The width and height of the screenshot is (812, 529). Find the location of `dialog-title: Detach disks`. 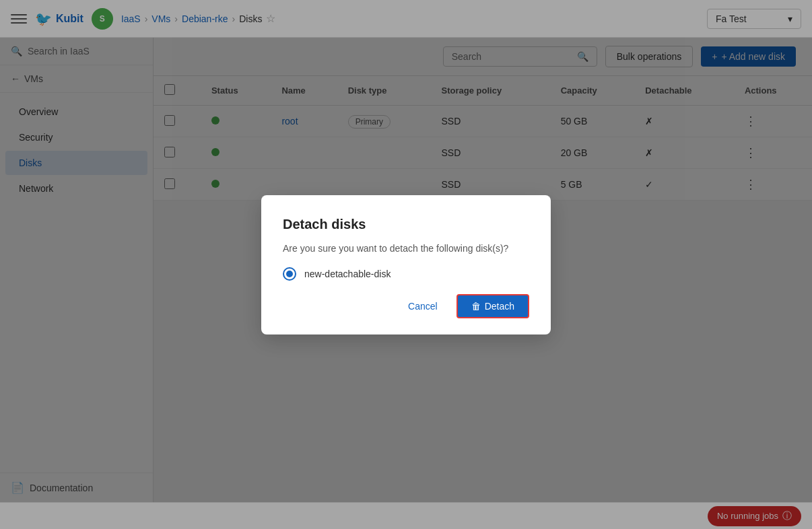

dialog-title: Detach disks is located at coordinates (406, 225).